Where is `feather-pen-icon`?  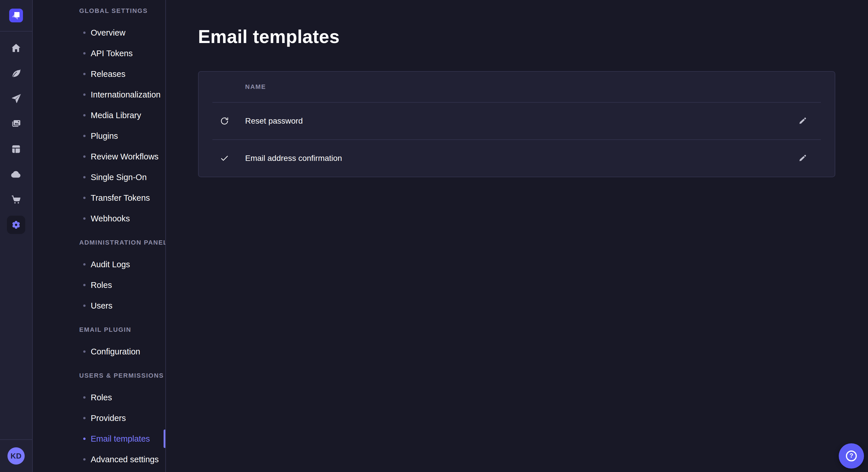
feather-pen-icon is located at coordinates (16, 73).